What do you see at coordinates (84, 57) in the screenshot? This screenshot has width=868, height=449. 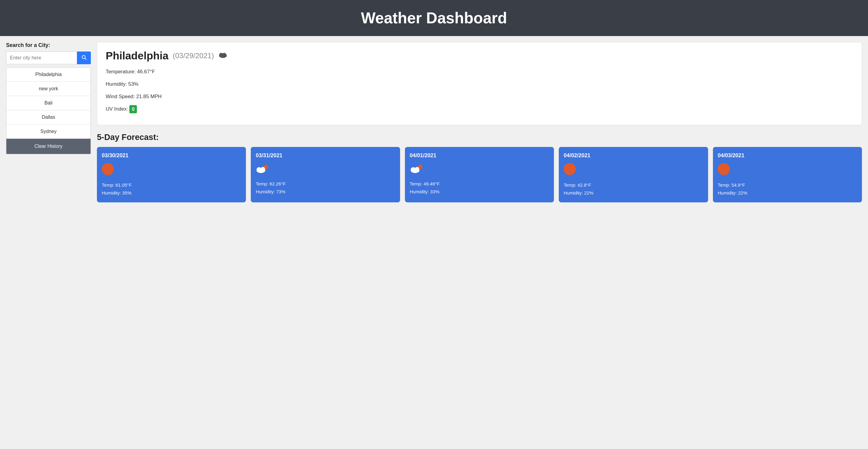 I see `search-icon` at bounding box center [84, 57].